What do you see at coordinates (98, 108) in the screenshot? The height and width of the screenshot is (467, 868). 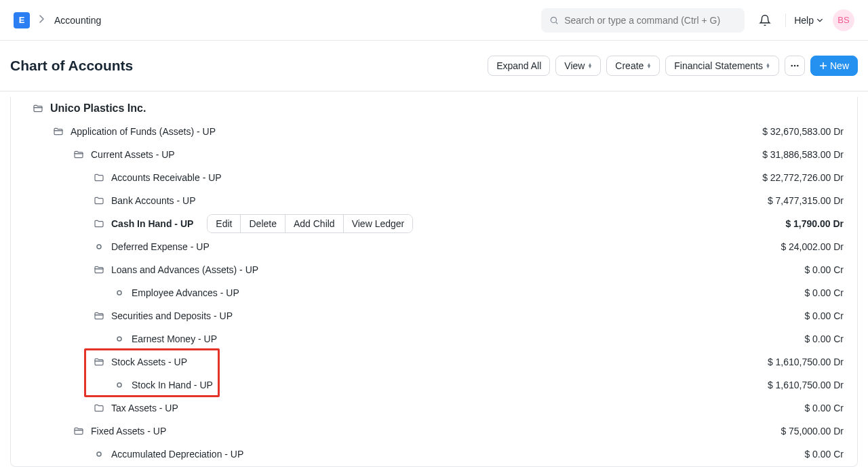 I see `account-label: Unico Plastics Inc.` at bounding box center [98, 108].